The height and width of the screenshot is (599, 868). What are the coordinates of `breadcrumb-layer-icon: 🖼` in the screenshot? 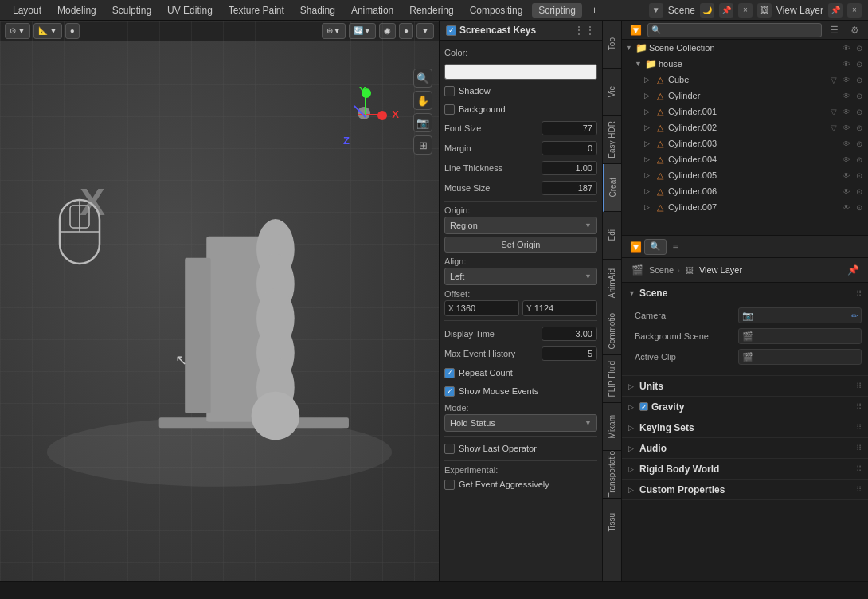 It's located at (690, 270).